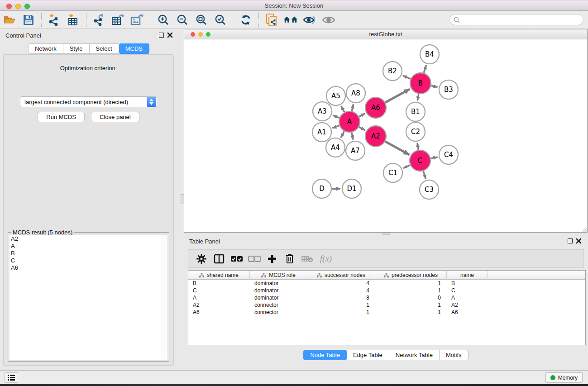 The width and height of the screenshot is (588, 386). I want to click on cell-name: A, so click(467, 298).